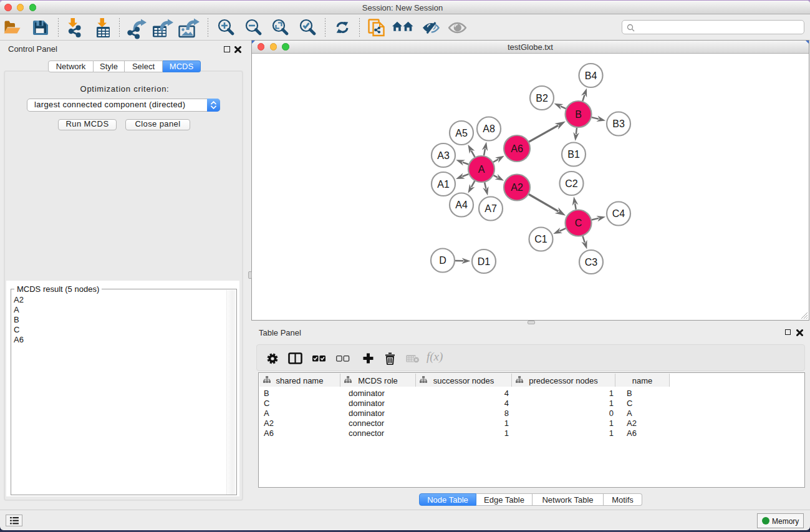 Image resolution: width=810 pixels, height=532 pixels. I want to click on svg-text: B3, so click(619, 123).